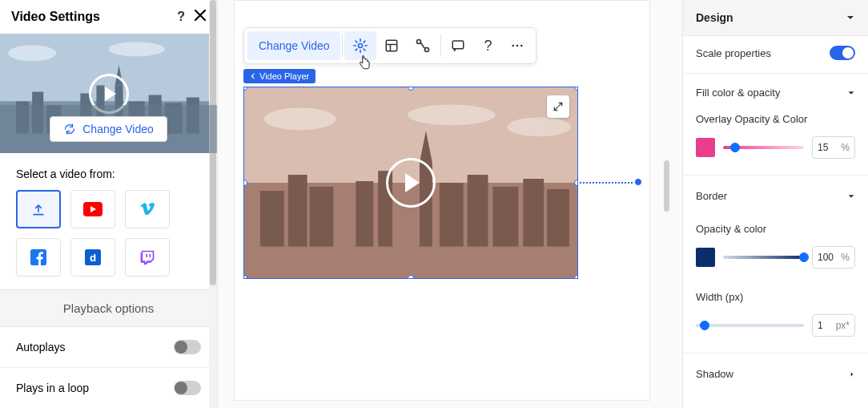 This screenshot has height=408, width=868. Describe the element at coordinates (458, 46) in the screenshot. I see `toolbar-comment-button` at that location.